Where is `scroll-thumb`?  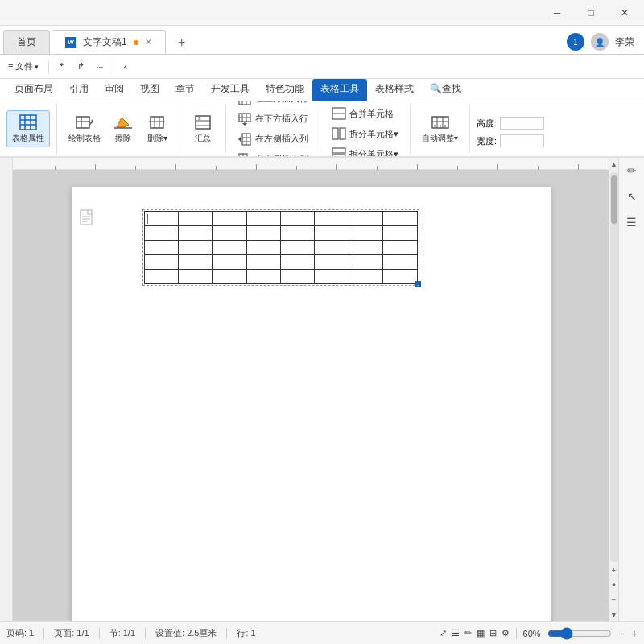 scroll-thumb is located at coordinates (614, 200).